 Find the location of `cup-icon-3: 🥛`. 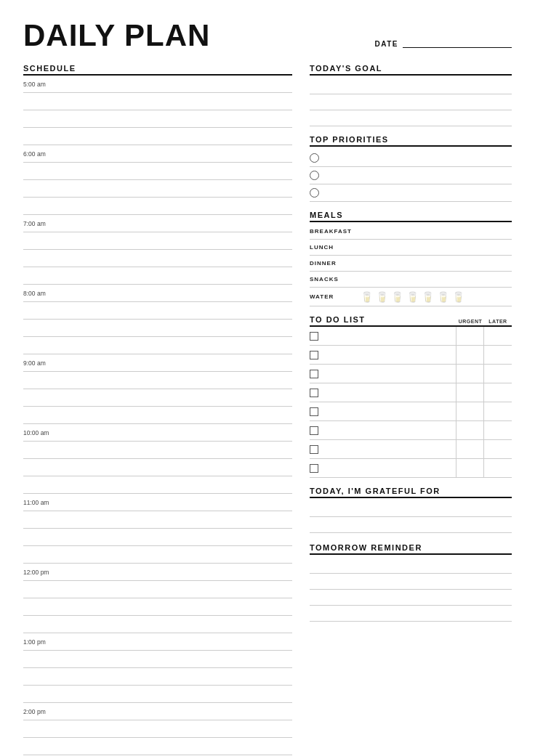

cup-icon-3: 🥛 is located at coordinates (397, 297).